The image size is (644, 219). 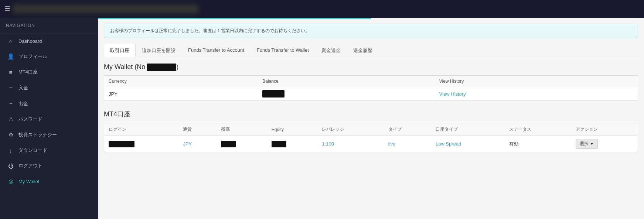 What do you see at coordinates (49, 88) in the screenshot?
I see `sidebar-item-deposit: ＋ 入金` at bounding box center [49, 88].